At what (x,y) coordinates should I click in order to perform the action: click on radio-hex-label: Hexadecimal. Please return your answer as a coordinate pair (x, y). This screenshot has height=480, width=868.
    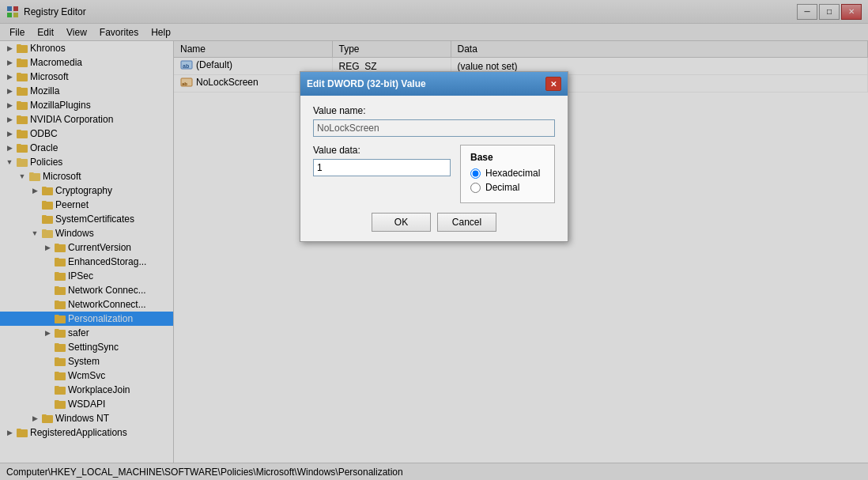
    Looking at the image, I should click on (512, 173).